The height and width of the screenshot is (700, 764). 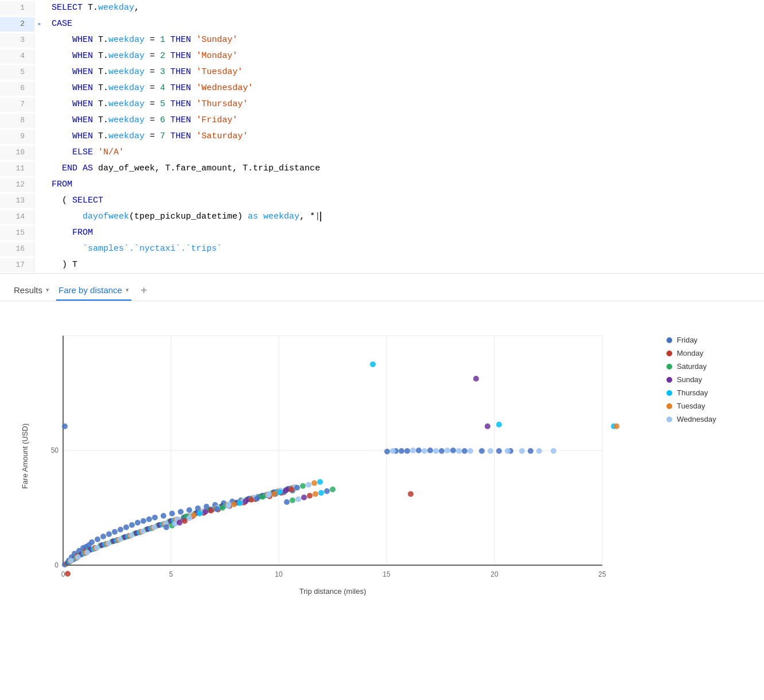 What do you see at coordinates (149, 88) in the screenshot?
I see `code-content: WHEN T.weekday = 4 THEN 'Wednesday'` at bounding box center [149, 88].